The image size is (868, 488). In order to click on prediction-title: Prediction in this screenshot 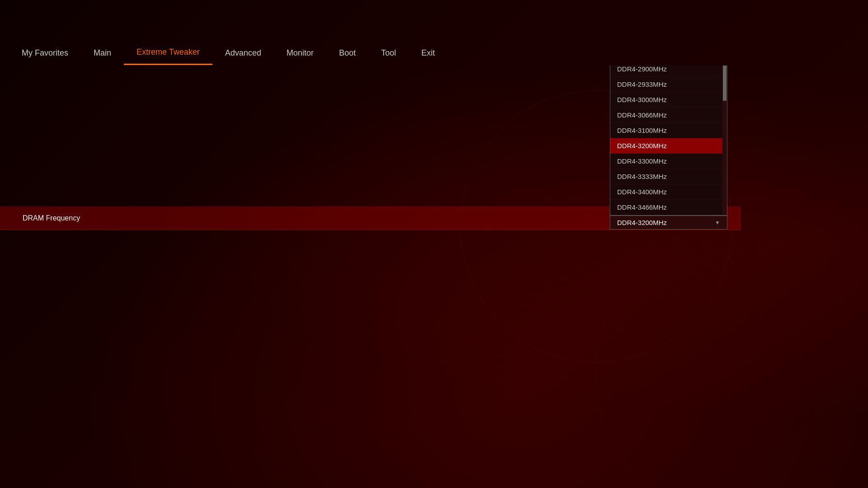, I will do `click(805, 180)`.